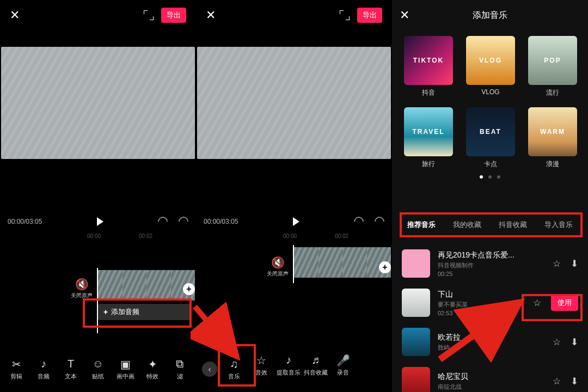 The height and width of the screenshot is (392, 588). Describe the element at coordinates (16, 369) in the screenshot. I see `toolbar-item-剪辑: ✂剪辑` at that location.